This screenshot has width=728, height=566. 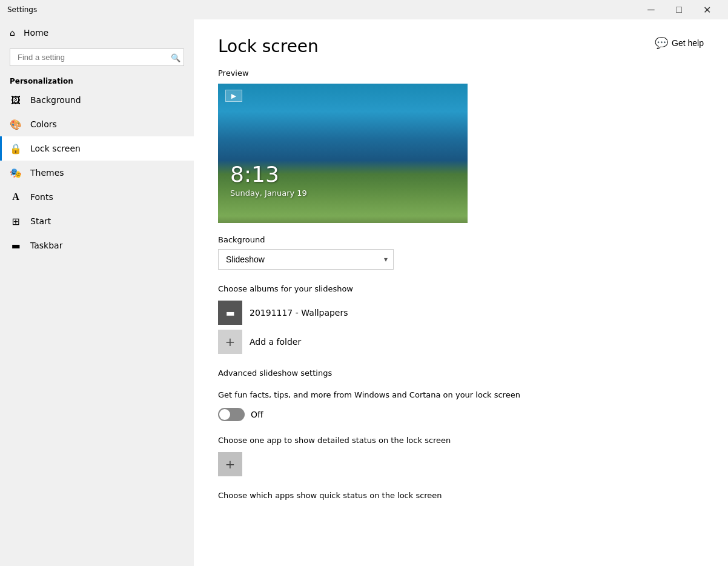 I want to click on sidebar-item-background: 🖼 Background, so click(x=97, y=100).